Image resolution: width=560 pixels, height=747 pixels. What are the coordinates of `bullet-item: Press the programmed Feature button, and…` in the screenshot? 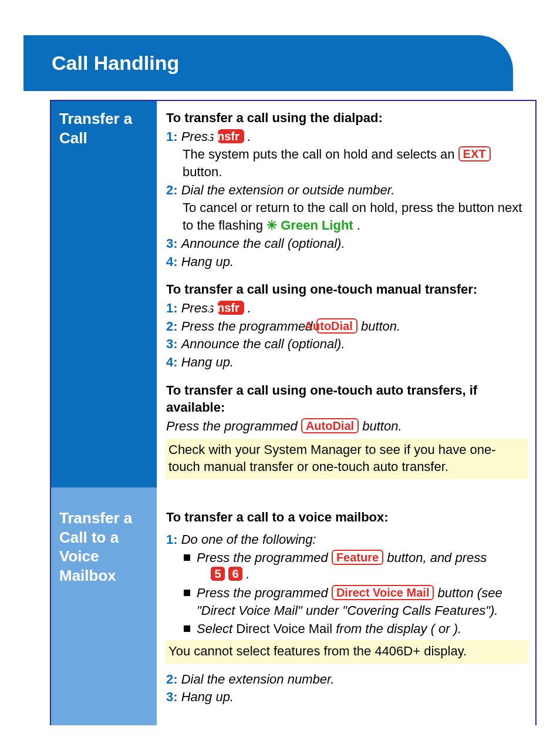 It's located at (353, 566).